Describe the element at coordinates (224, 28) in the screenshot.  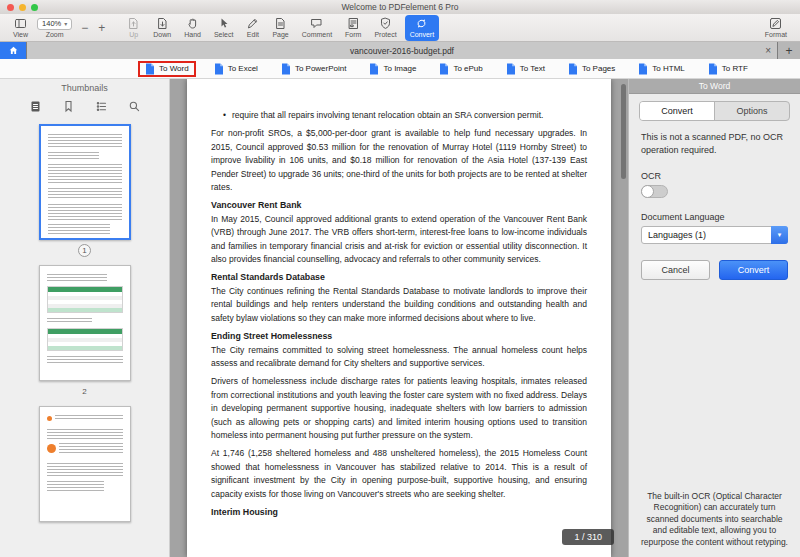
I see `tool-select-button: Select` at that location.